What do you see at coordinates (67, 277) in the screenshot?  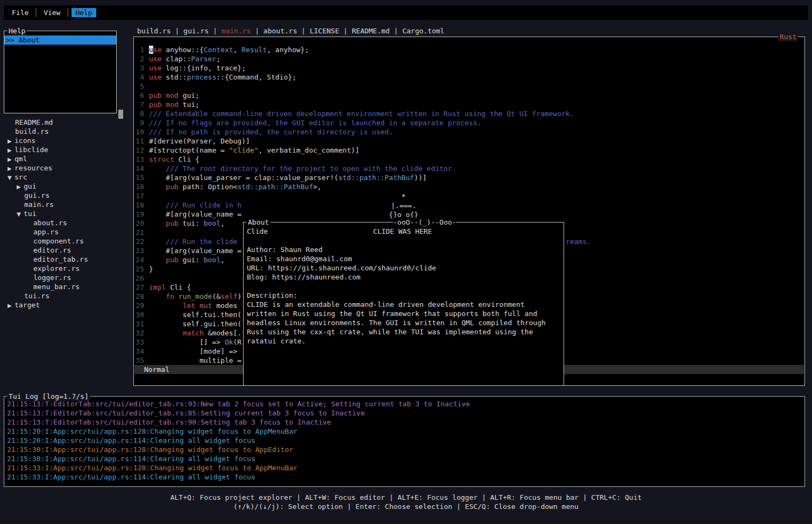 I see `tree-item-logger-rs: logger.rs` at bounding box center [67, 277].